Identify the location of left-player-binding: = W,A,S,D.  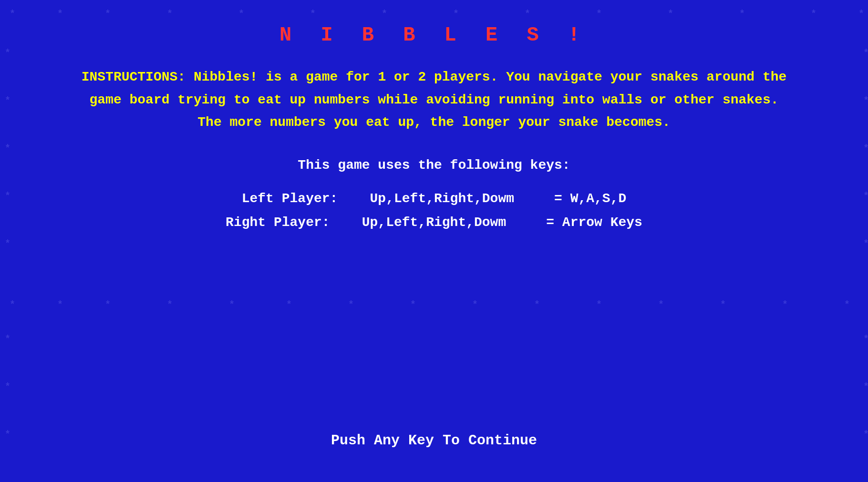
(590, 198).